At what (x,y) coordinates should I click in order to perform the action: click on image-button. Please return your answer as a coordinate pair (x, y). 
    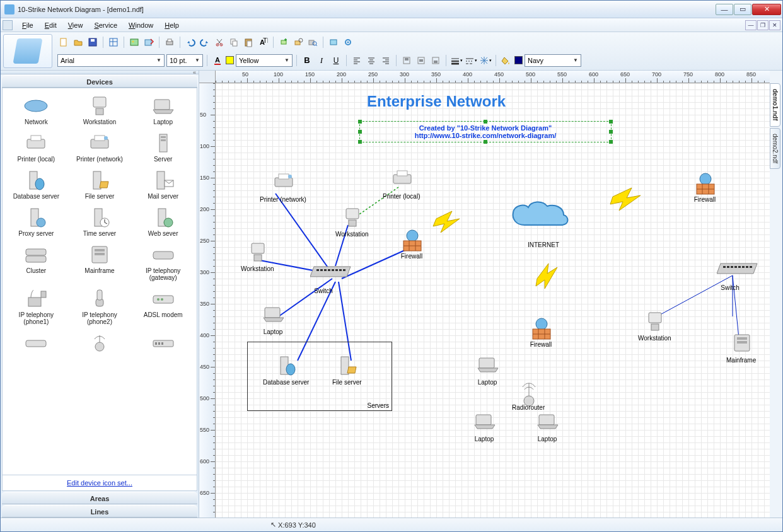
    Looking at the image, I should click on (134, 42).